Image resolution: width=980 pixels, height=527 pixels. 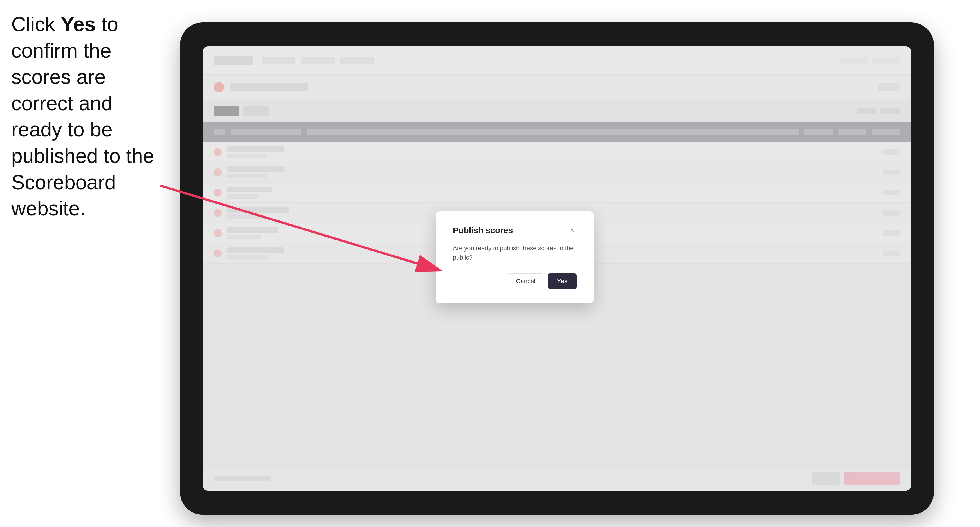 I want to click on instruction-text-part2: to confirm the scores are correct and re…, so click(x=83, y=116).